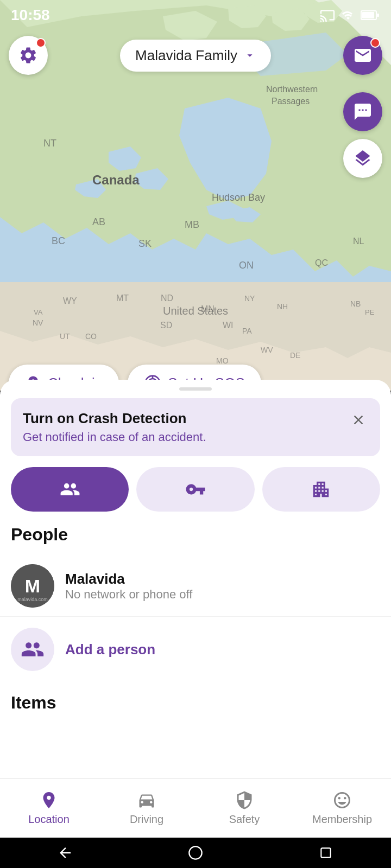  I want to click on nav-membership-label: Membership, so click(342, 819).